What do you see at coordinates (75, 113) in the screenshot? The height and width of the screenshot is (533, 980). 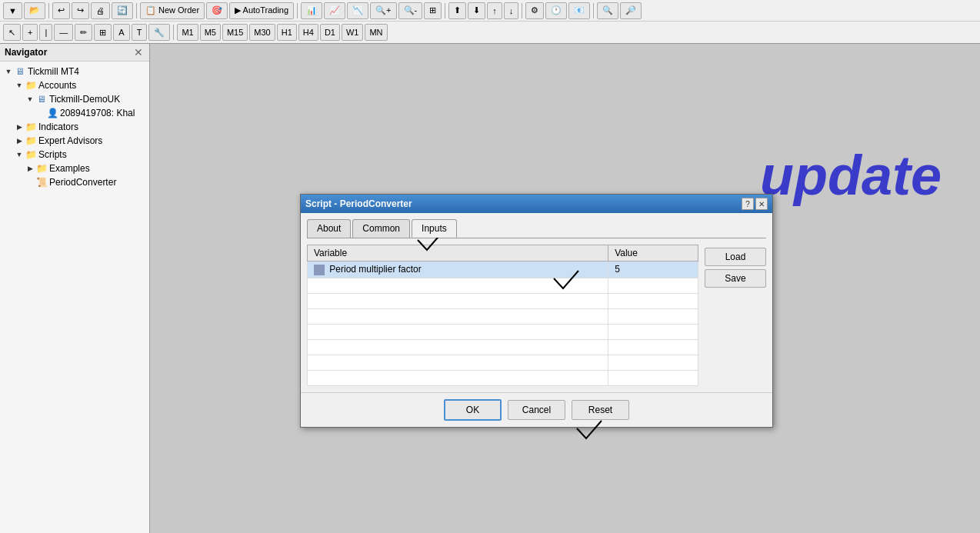 I see `tree-item-account-num: 👤 2089419708: Khal` at bounding box center [75, 113].